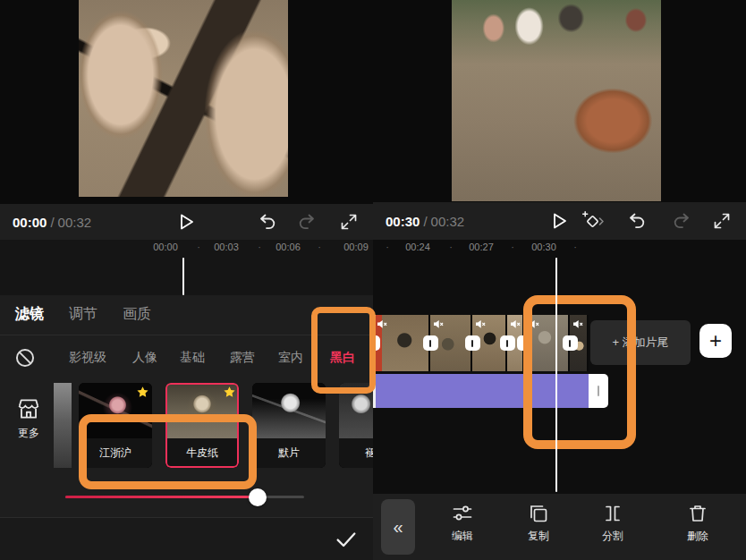 The height and width of the screenshot is (560, 746). What do you see at coordinates (374, 391) in the screenshot?
I see `audio-left-cap` at bounding box center [374, 391].